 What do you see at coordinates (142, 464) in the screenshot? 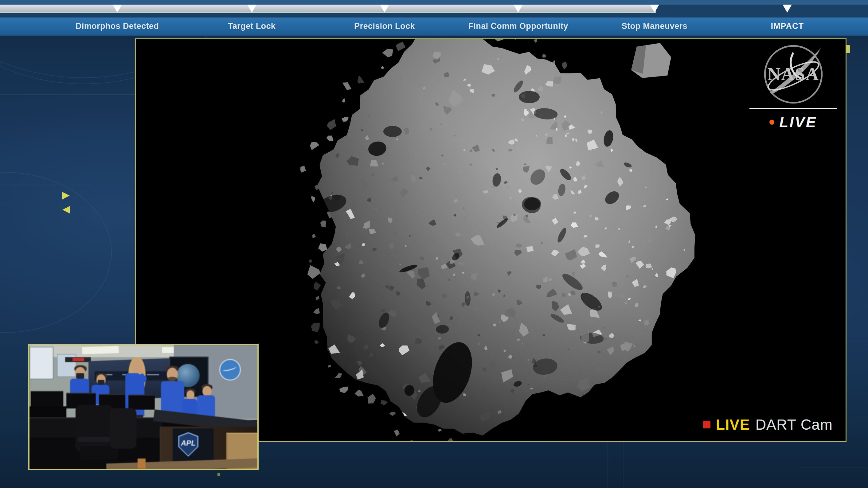
I see `chair-leg` at bounding box center [142, 464].